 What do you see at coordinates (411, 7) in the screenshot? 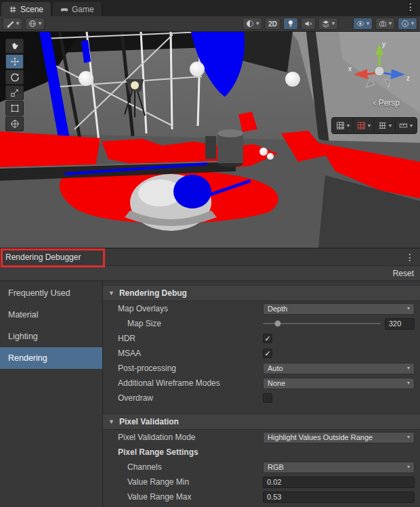
I see `tabbar-menu-icon: ⋮` at bounding box center [411, 7].